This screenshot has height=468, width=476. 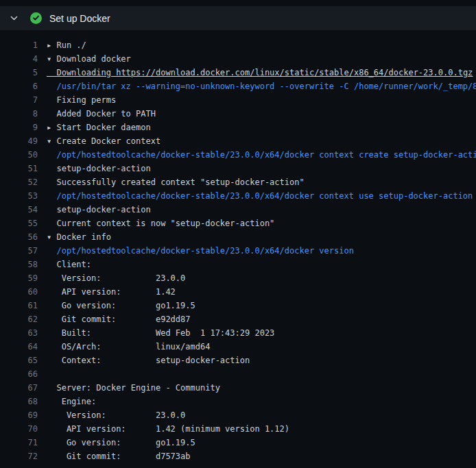 I want to click on line-number: 49, so click(x=19, y=141).